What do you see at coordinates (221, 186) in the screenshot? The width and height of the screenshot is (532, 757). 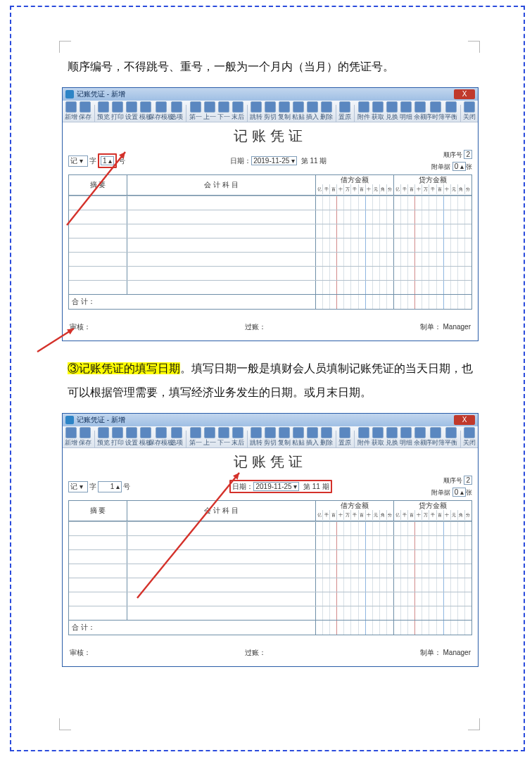 I see `hdr-account: 会 计 科 目` at bounding box center [221, 186].